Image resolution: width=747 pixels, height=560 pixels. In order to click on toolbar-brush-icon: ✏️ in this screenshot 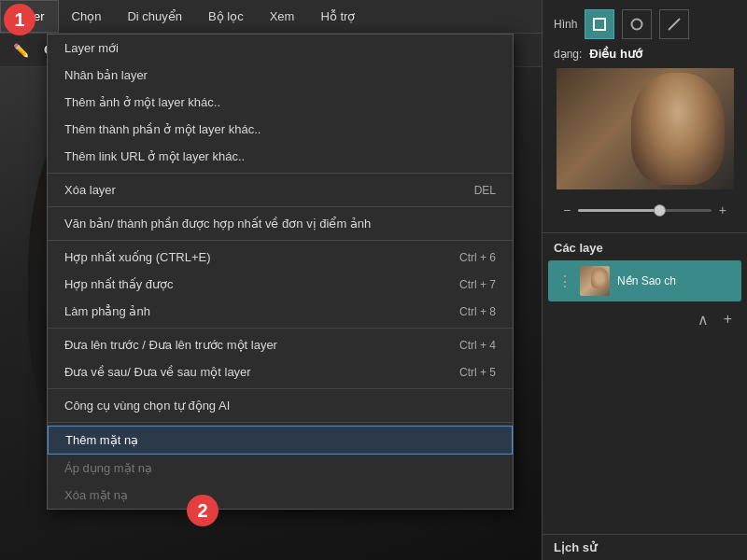, I will do `click(21, 50)`.